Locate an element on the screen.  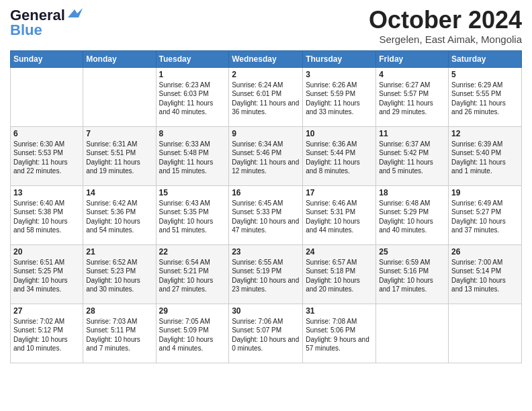
logo-blue: Blue is located at coordinates (26, 30).